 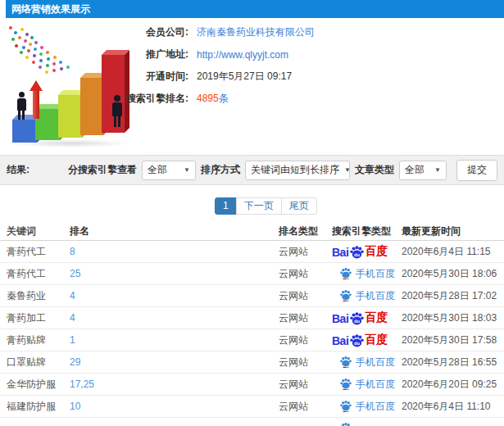 What do you see at coordinates (415, 170) in the screenshot?
I see `article-type-value: 全部` at bounding box center [415, 170].